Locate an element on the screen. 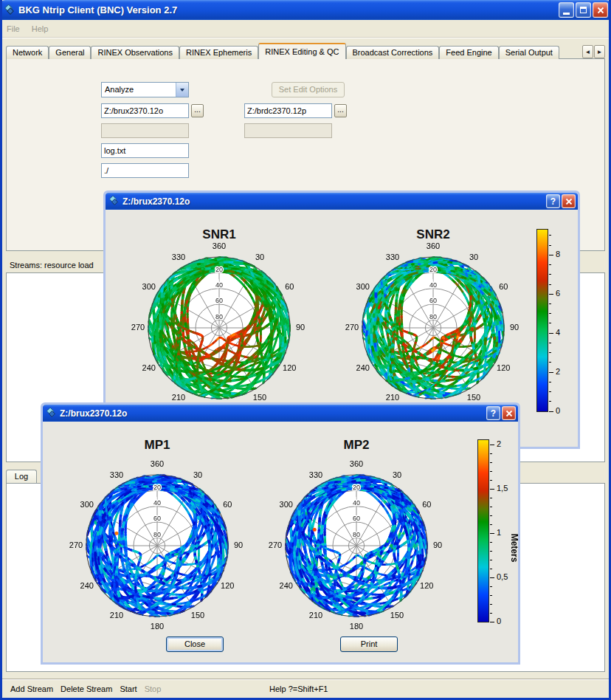 Image resolution: width=611 pixels, height=700 pixels. action-value: Analyze is located at coordinates (139, 90).